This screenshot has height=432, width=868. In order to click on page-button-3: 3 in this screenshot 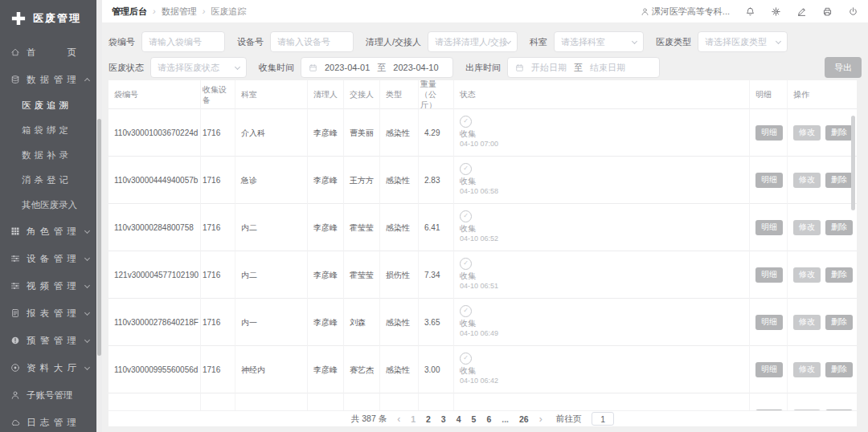, I will do `click(444, 419)`.